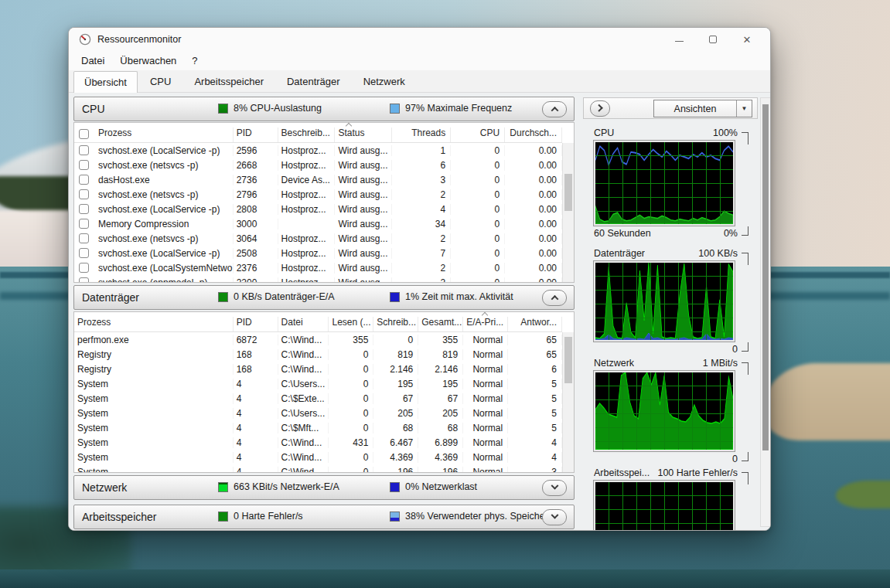  Describe the element at coordinates (396, 325) in the screenshot. I see `column-header: Schreib...` at that location.